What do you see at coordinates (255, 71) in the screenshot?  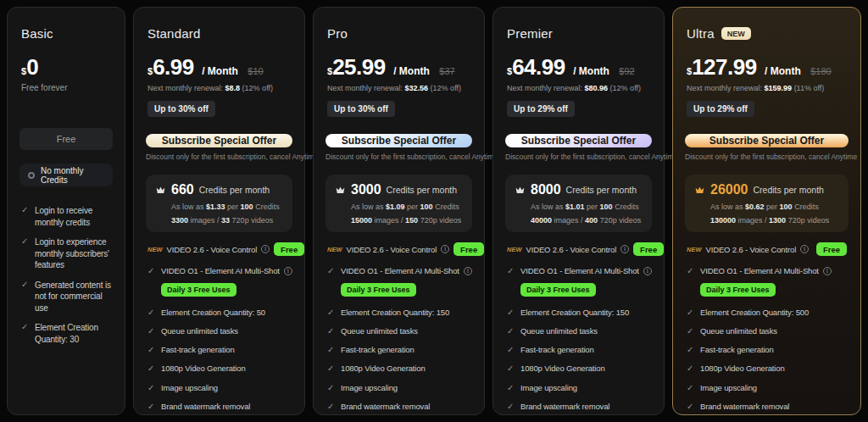 I see `original-price: $10` at bounding box center [255, 71].